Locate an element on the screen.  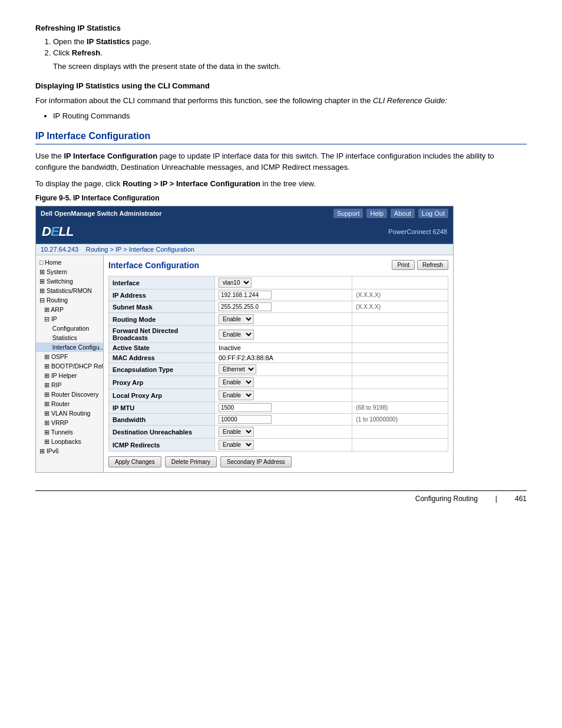
about-link: About is located at coordinates (403, 213).